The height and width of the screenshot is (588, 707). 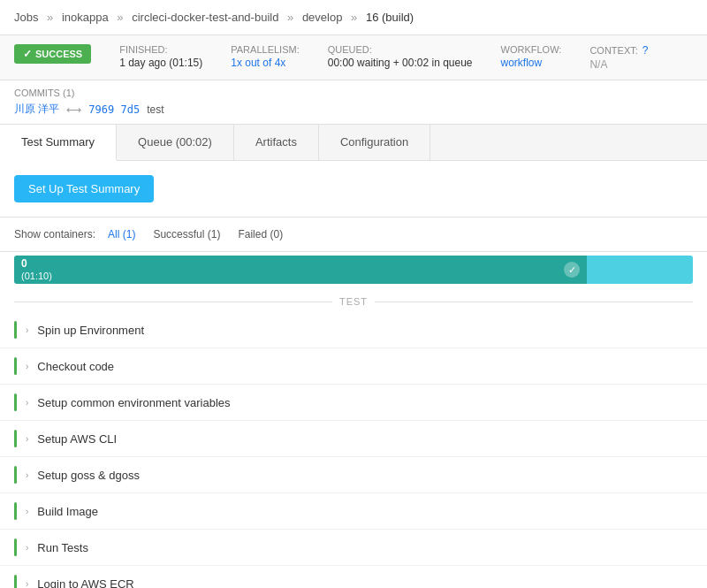 I want to click on container-bar-green: 0 (01:10) ✓, so click(x=300, y=270).